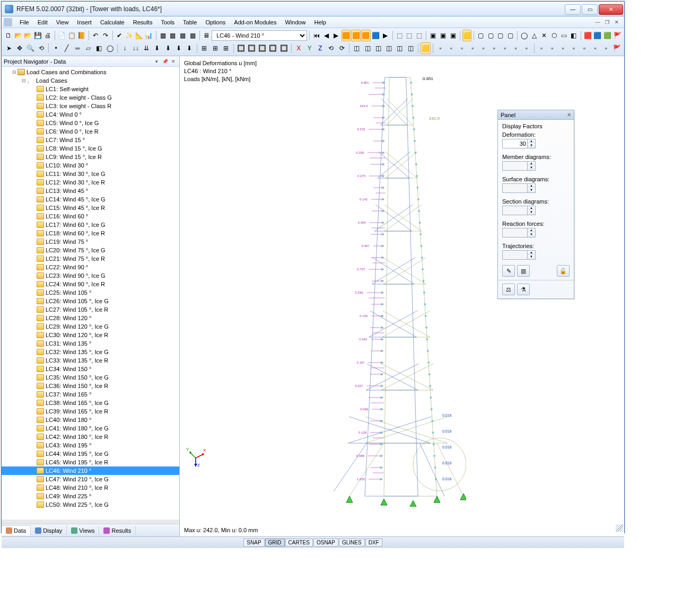 This screenshot has width=700, height=599. I want to click on tree-loadcase: LC35: Wind 150 °, Ice G, so click(90, 377).